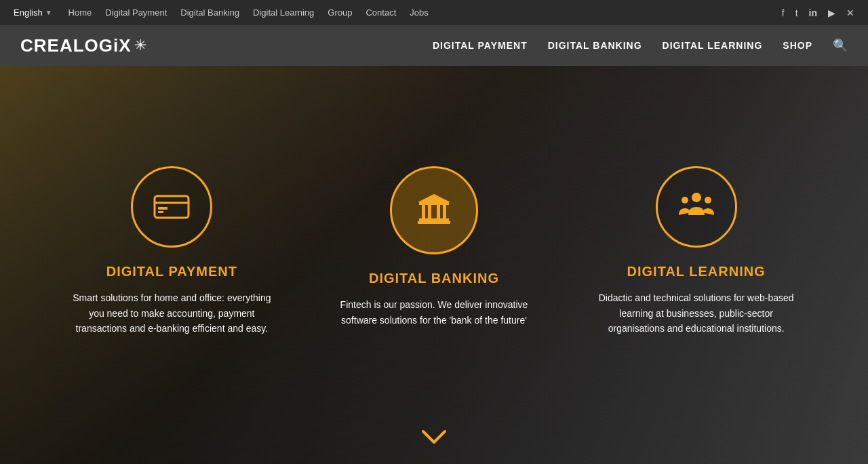 The image size is (868, 464). What do you see at coordinates (248, 12) in the screenshot?
I see `top-nav-links: Home Digital Payment Digital Banking Dig…` at bounding box center [248, 12].